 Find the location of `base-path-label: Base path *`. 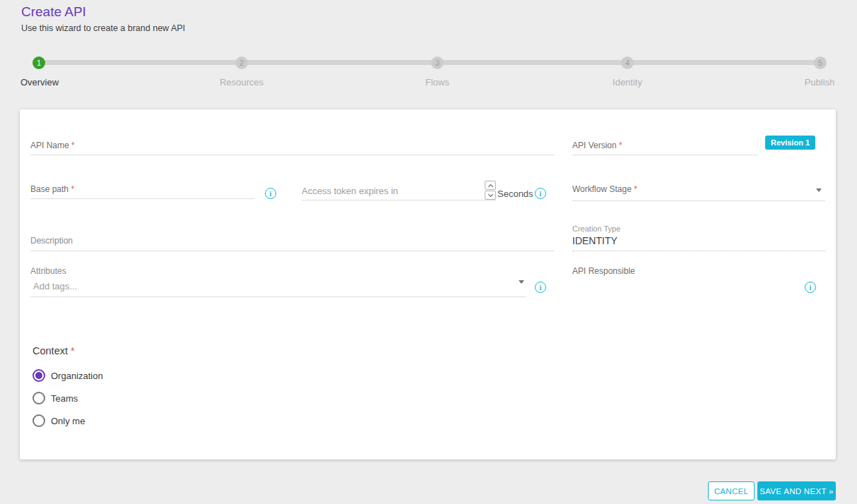

base-path-label: Base path * is located at coordinates (52, 189).